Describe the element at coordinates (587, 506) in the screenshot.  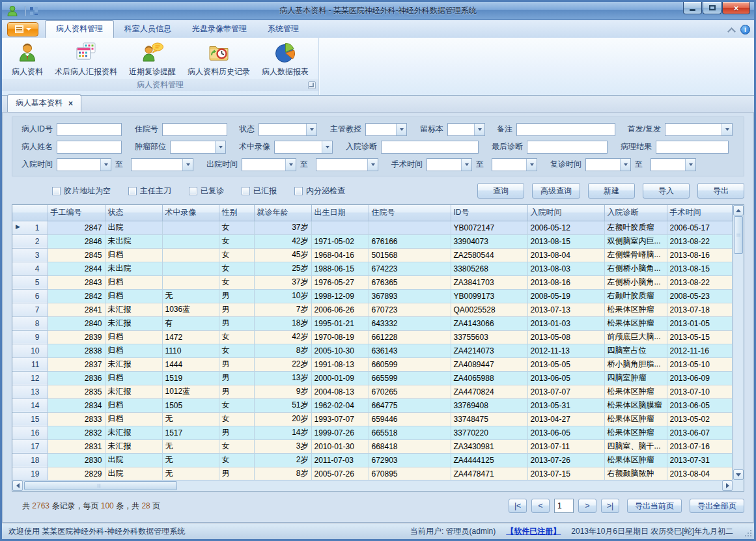
I see `next-page-button: >` at that location.